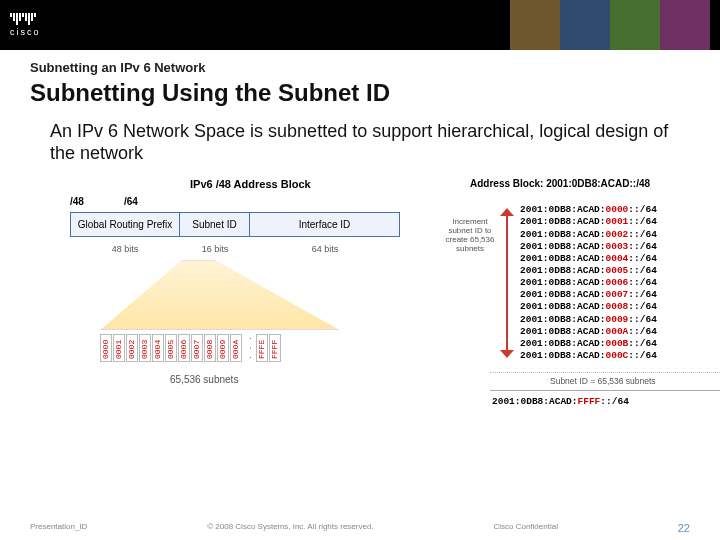 The width and height of the screenshot is (720, 540). I want to click on subnet-id-cell: 000A, so click(236, 348).